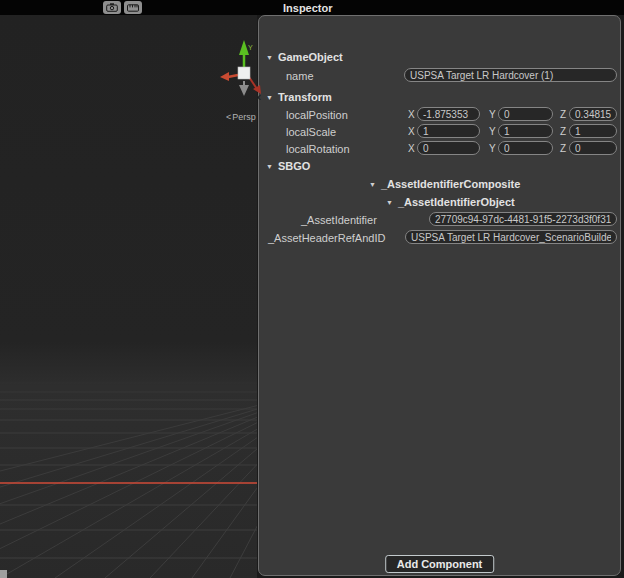  I want to click on localposition-z-input, so click(593, 114).